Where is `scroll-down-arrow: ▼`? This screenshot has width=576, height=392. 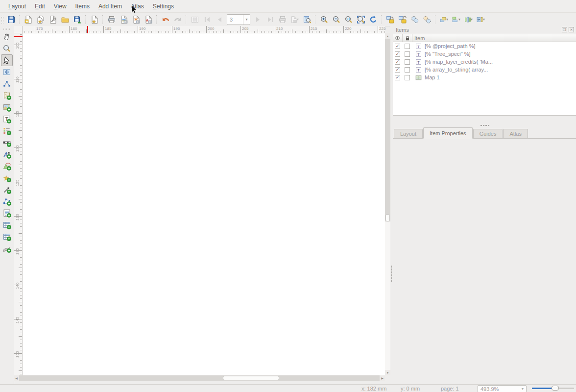 scroll-down-arrow: ▼ is located at coordinates (388, 372).